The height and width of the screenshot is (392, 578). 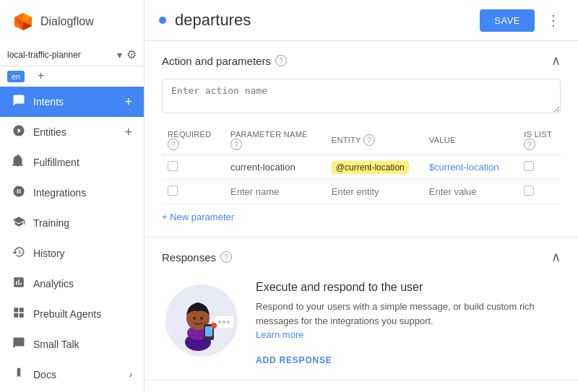 I want to click on add-response-button: ADD RESPONSE, so click(x=294, y=358).